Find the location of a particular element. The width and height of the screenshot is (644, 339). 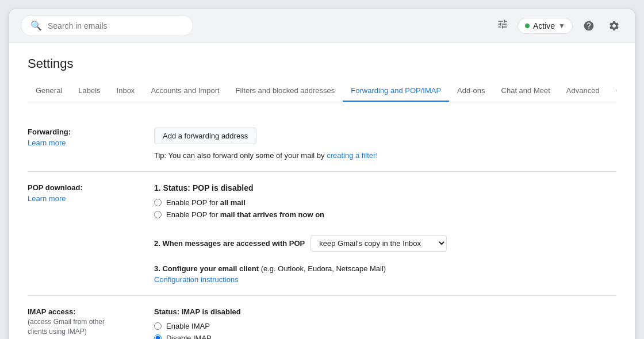

forwarding-tip: Tip: You can also forward only some of y… is located at coordinates (385, 155).